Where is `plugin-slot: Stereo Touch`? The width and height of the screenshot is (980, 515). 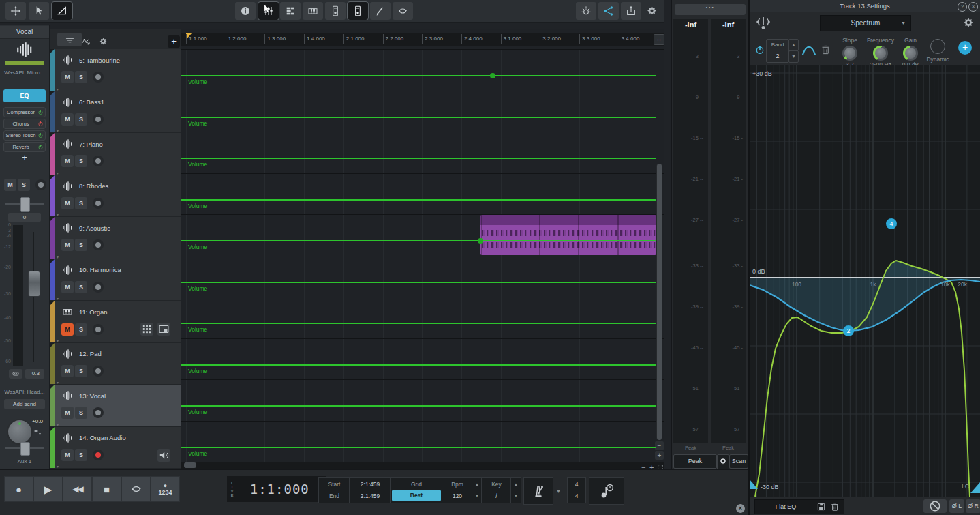 plugin-slot: Stereo Touch is located at coordinates (25, 135).